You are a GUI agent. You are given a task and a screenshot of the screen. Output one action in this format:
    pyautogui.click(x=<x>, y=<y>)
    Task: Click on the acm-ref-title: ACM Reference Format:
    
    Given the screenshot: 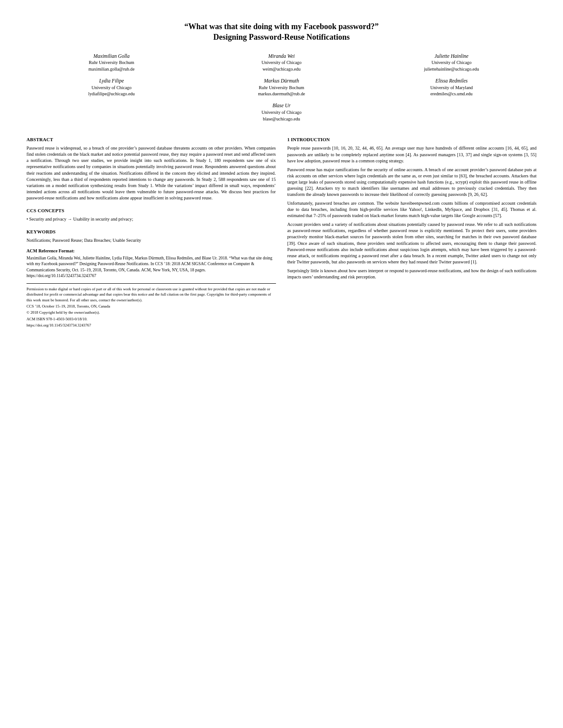 What is the action you would take?
    pyautogui.click(x=151, y=251)
    